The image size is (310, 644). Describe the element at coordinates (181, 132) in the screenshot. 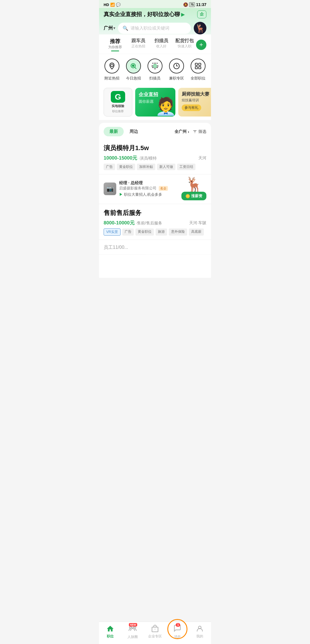

I see `location-text: 全广州` at that location.